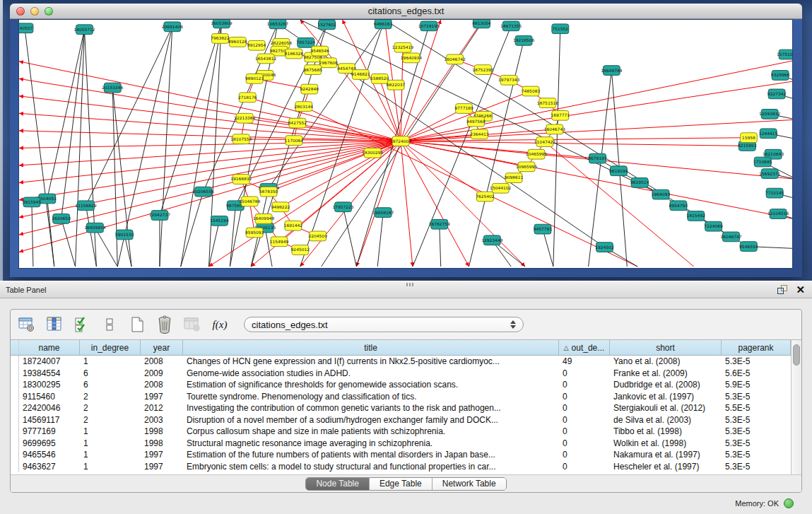  Describe the element at coordinates (384, 325) in the screenshot. I see `table-source-select: citations_edges.txt` at that location.